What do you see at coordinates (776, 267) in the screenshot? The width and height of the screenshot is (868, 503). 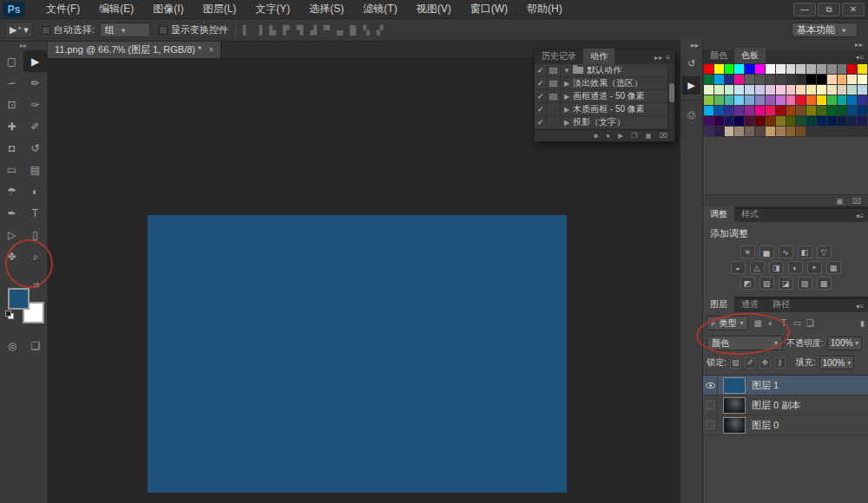 I see `black-white-icon: ◨` at bounding box center [776, 267].